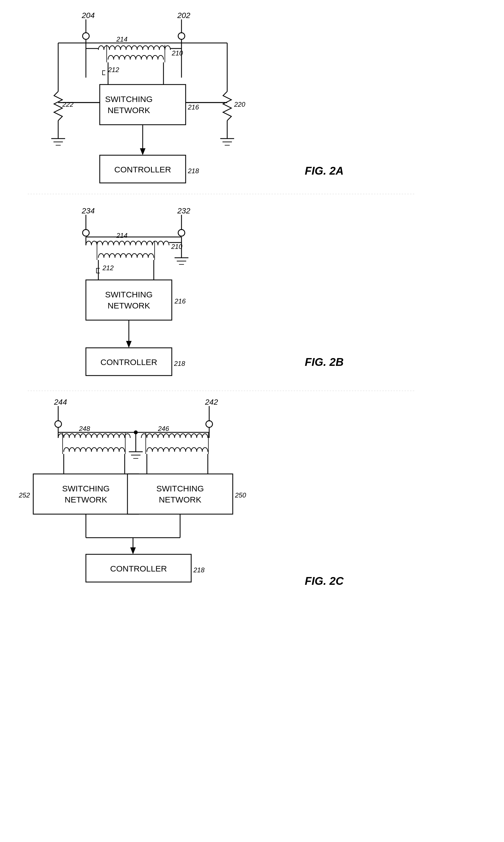 Image resolution: width=504 pixels, height=842 pixels. Describe the element at coordinates (143, 105) in the screenshot. I see `switching-network-2a` at that location.